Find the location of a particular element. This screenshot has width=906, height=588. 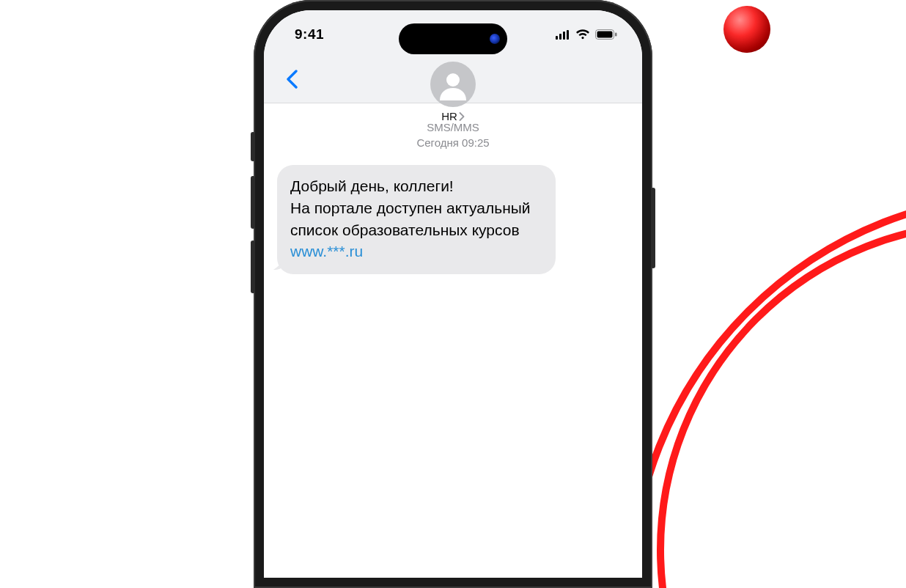

contact-info: HR is located at coordinates (453, 92).